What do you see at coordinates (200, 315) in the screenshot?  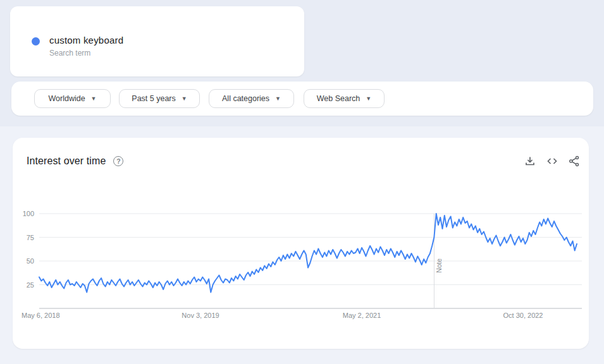 I see `x-tick-label: Nov 3, 2019` at bounding box center [200, 315].